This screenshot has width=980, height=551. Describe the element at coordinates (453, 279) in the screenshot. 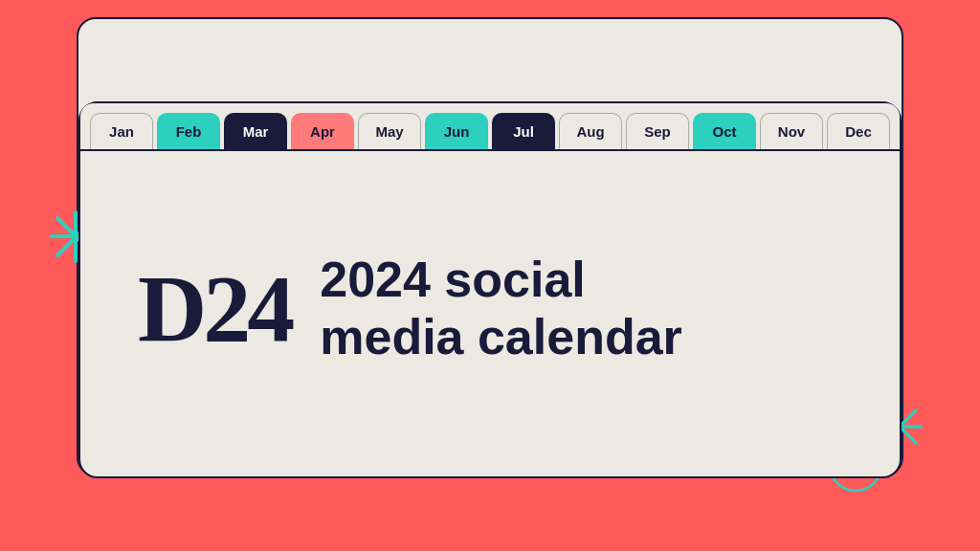

I see `headline-line1: 2024 social` at that location.